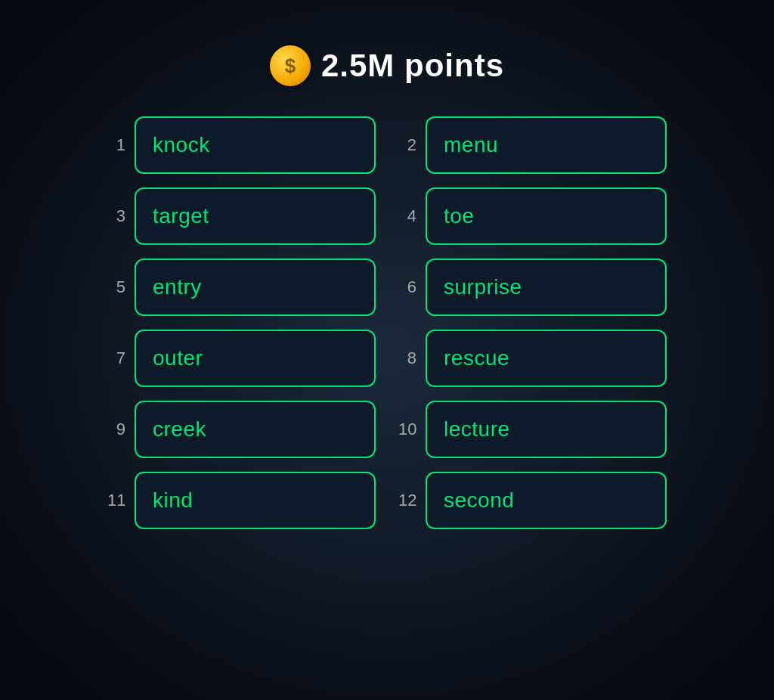 This screenshot has height=700, width=774. I want to click on list-item: 4toe, so click(532, 216).